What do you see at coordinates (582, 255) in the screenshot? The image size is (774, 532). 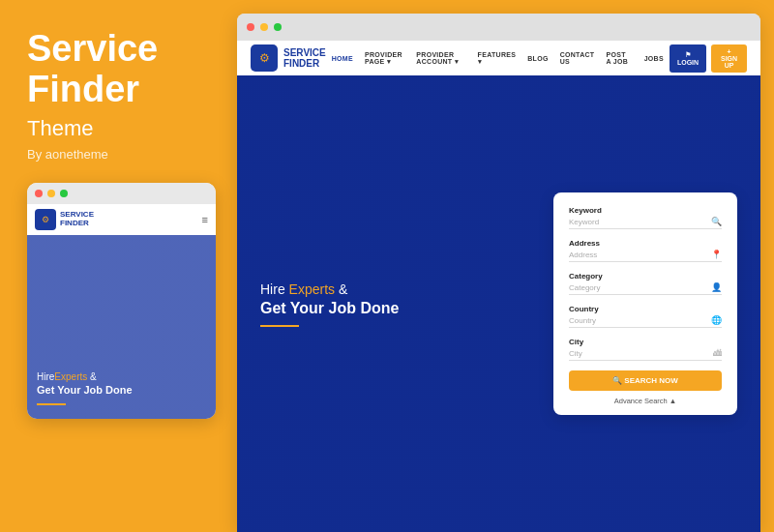 I see `address-placeholder: Address` at bounding box center [582, 255].